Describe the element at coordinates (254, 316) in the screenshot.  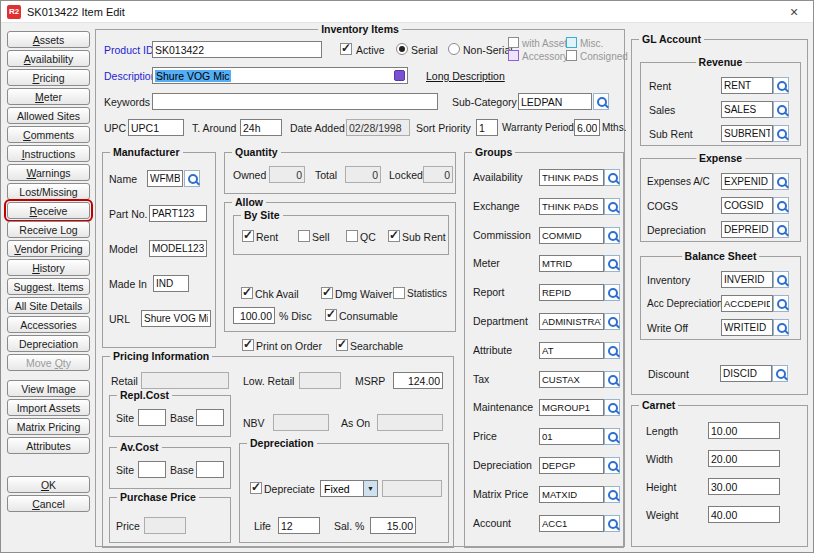
I see `disc-percent-input` at that location.